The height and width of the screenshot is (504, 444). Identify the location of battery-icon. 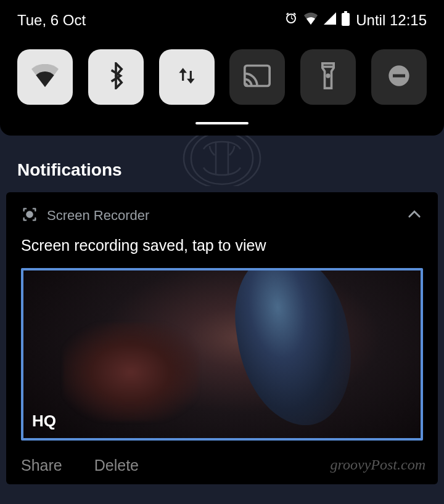
(345, 20).